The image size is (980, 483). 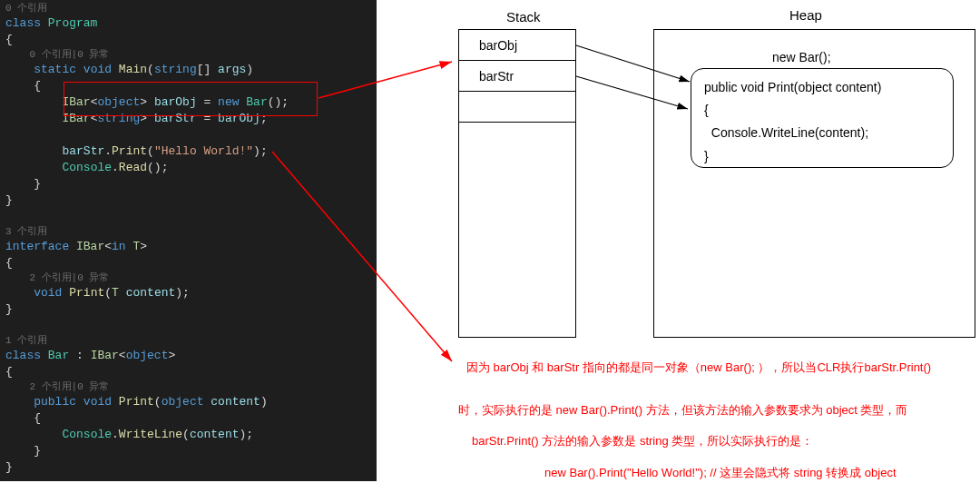 I want to click on stack-label: Stack, so click(x=524, y=16).